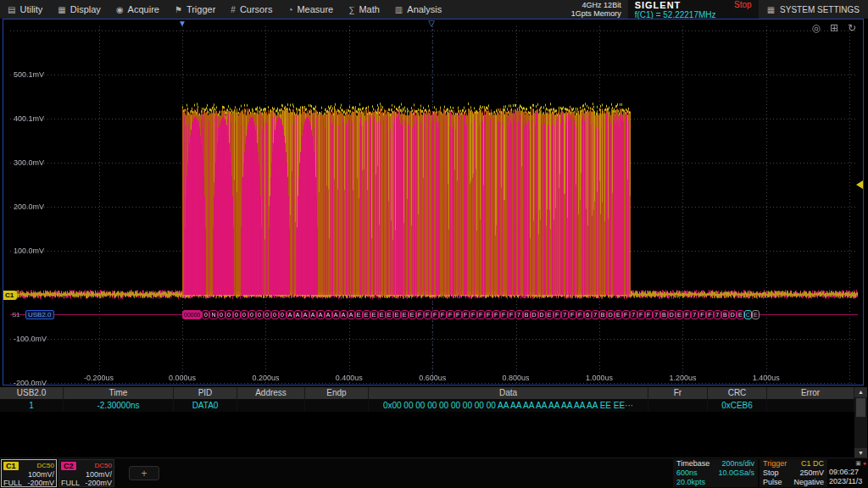 This screenshot has height=488, width=868. I want to click on table-cell: -2.30000ns, so click(119, 405).